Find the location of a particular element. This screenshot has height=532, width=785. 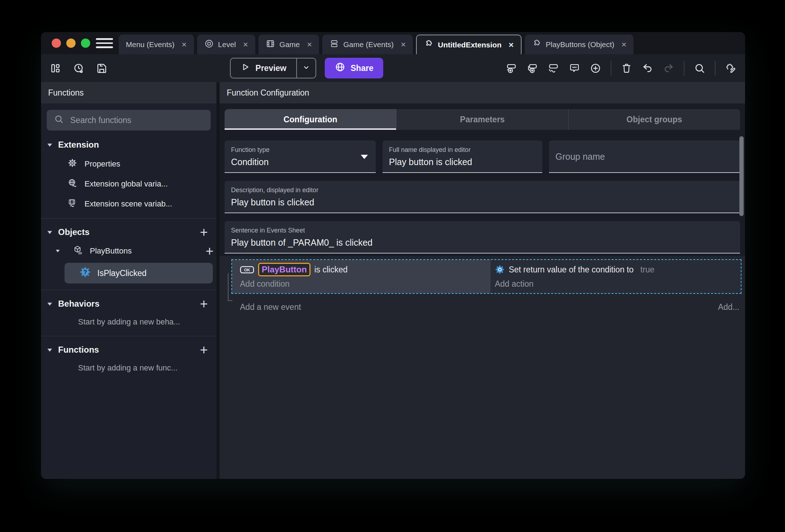

gear-icon is located at coordinates (72, 164).